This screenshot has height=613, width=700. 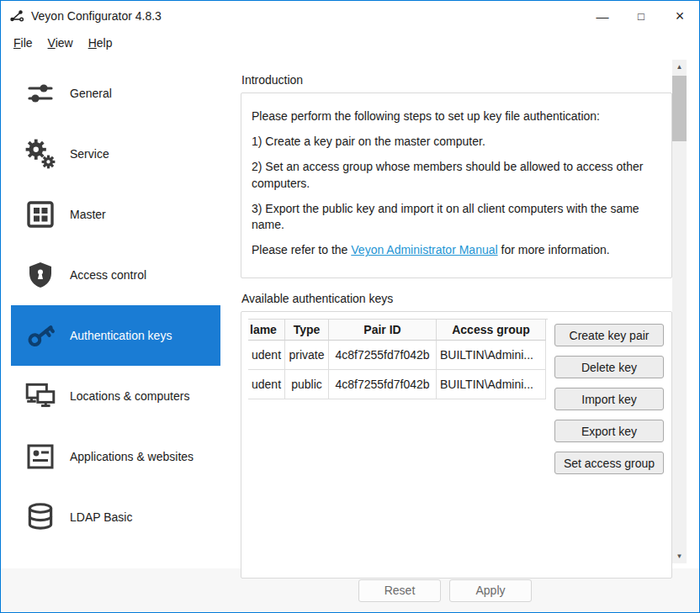 What do you see at coordinates (116, 517) in the screenshot?
I see `sidebar-item-ldap-basic: LDAP Basic` at bounding box center [116, 517].